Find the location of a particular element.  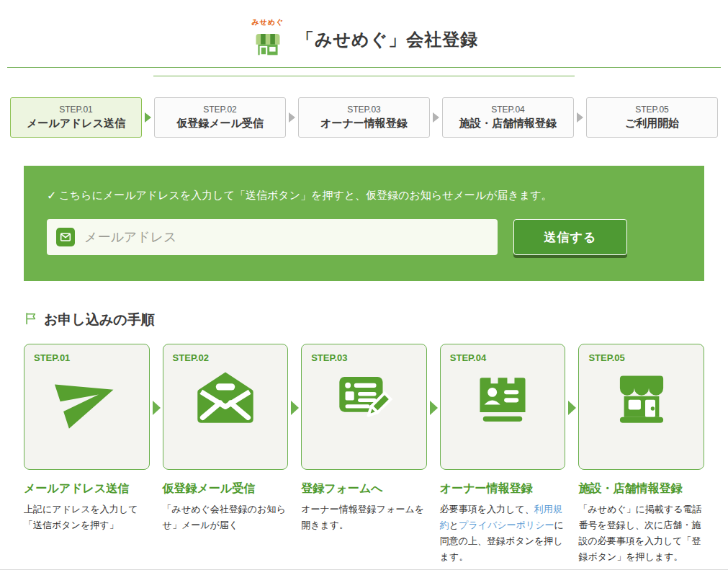

card-step-label: STEP.01 is located at coordinates (86, 357).